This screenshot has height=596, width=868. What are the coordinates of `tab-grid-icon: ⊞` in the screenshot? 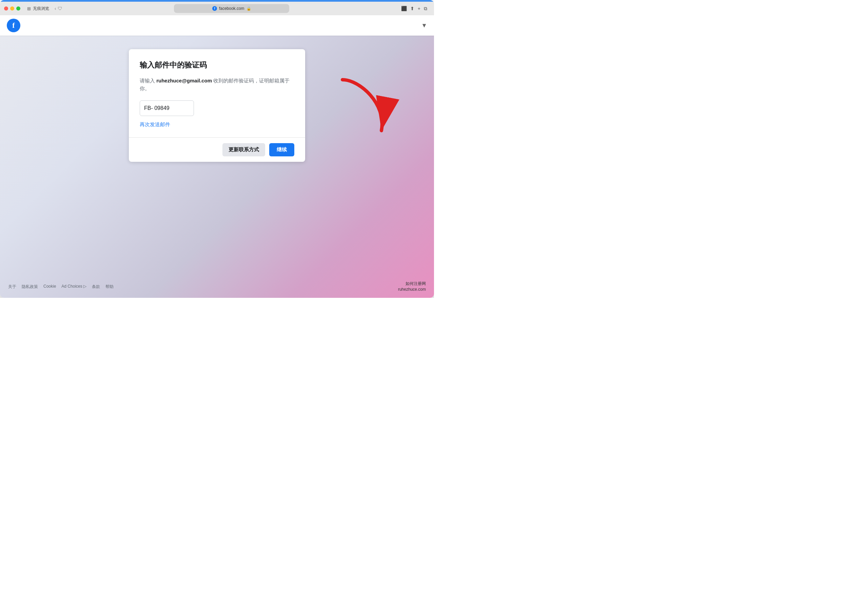 It's located at (29, 9).